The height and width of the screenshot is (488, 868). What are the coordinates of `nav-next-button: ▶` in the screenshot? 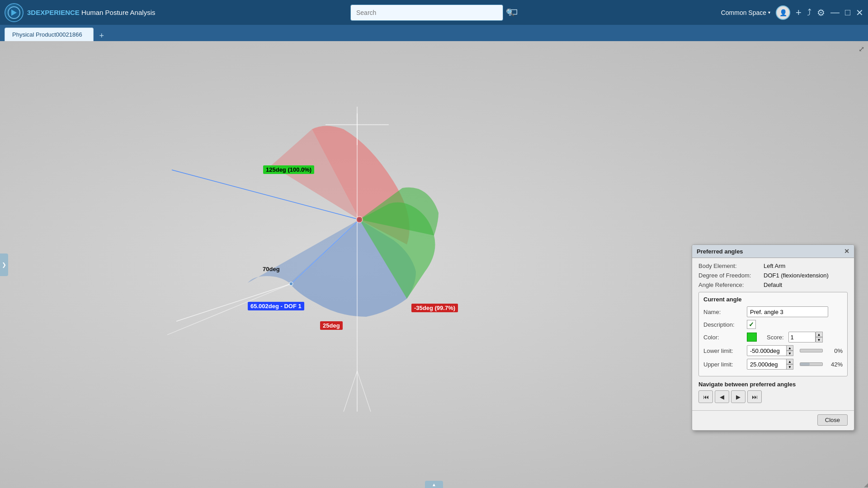 It's located at (738, 397).